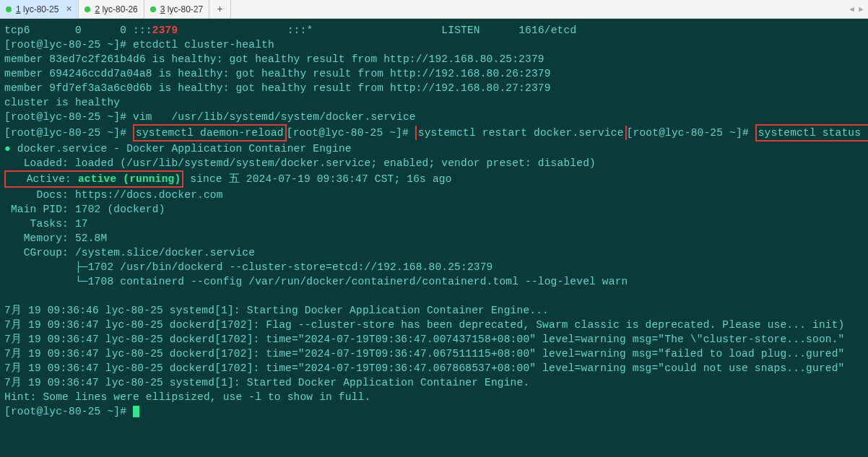 This screenshot has height=457, width=868. Describe the element at coordinates (97, 9) in the screenshot. I see `tab-index: 2` at that location.